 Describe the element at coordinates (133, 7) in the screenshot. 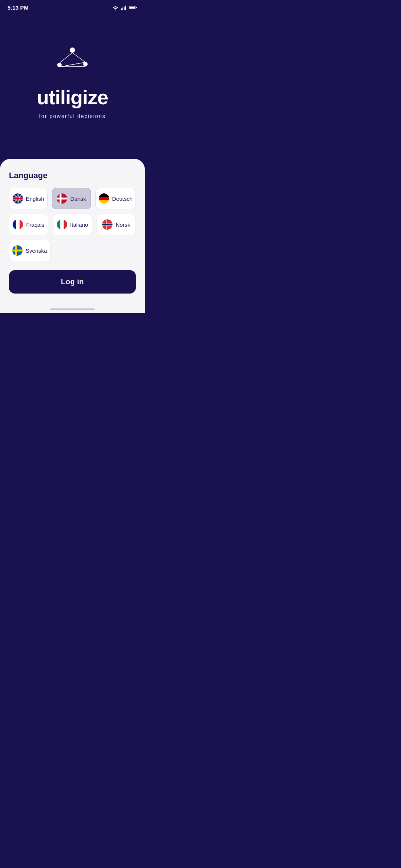

I see `battery-icon` at that location.